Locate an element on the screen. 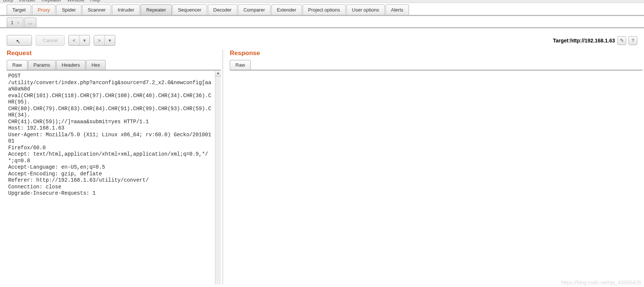 The height and width of the screenshot is (287, 644). tab-repeater: Repeater is located at coordinates (156, 10).